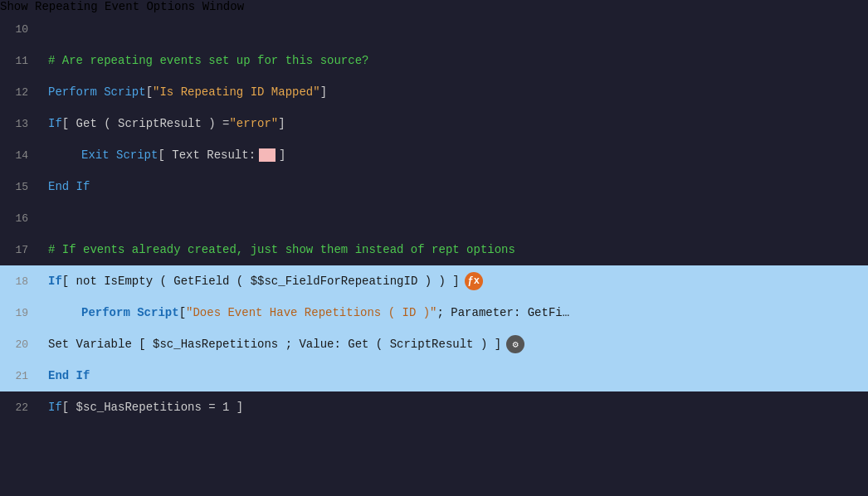 This screenshot has width=868, height=496. I want to click on line-content: # If events already created, just show t…, so click(279, 250).